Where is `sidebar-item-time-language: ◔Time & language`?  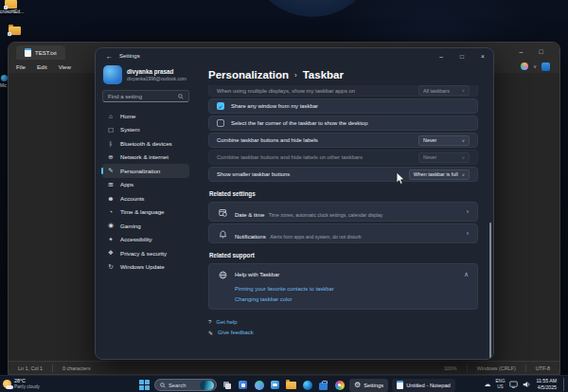
sidebar-item-time-language: ◔Time & language is located at coordinates (146, 212).